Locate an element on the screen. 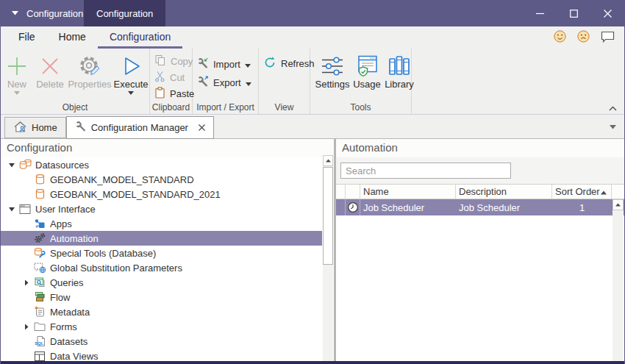  window-menu-caret-icon is located at coordinates (15, 13).